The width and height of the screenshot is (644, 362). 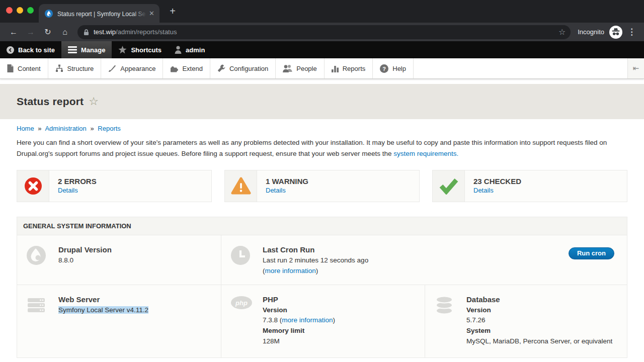 What do you see at coordinates (140, 50) in the screenshot?
I see `shortcuts-tab: Shortcuts` at bounding box center [140, 50].